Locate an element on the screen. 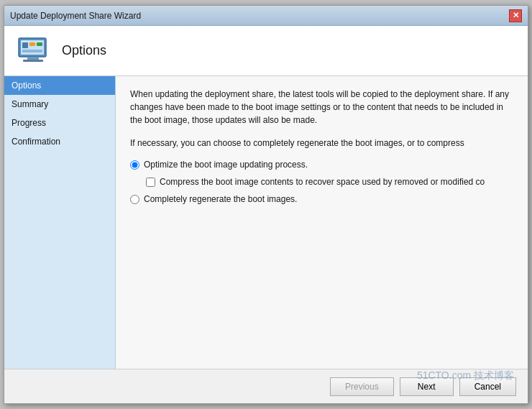  regenerate-radio is located at coordinates (135, 200).